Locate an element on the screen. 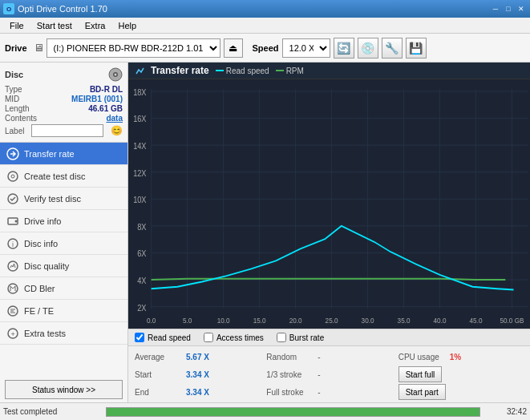 This screenshot has width=530, height=420. nav-verify-test-disc-label: Verify test disc is located at coordinates (53, 199).